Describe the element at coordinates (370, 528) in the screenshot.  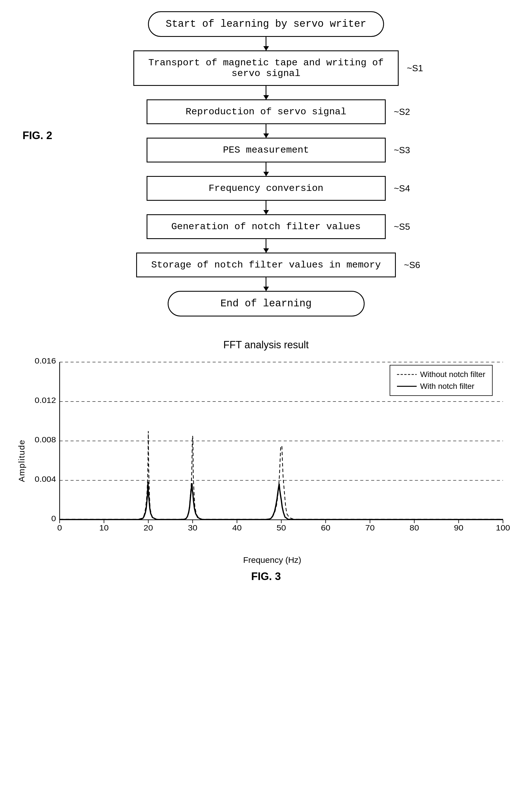
I see `svg-text: 70` at that location.